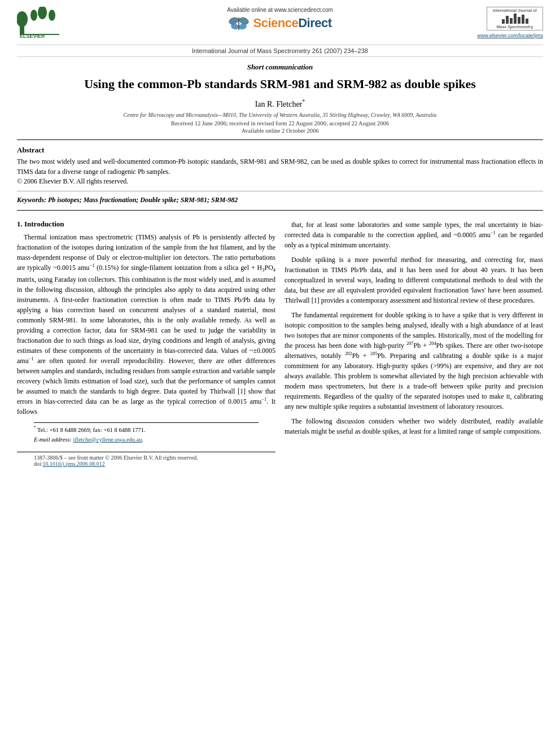 This screenshot has height=747, width=560. What do you see at coordinates (515, 27) in the screenshot?
I see `mass-spec-subtitle: Mass Spectrometry` at bounding box center [515, 27].